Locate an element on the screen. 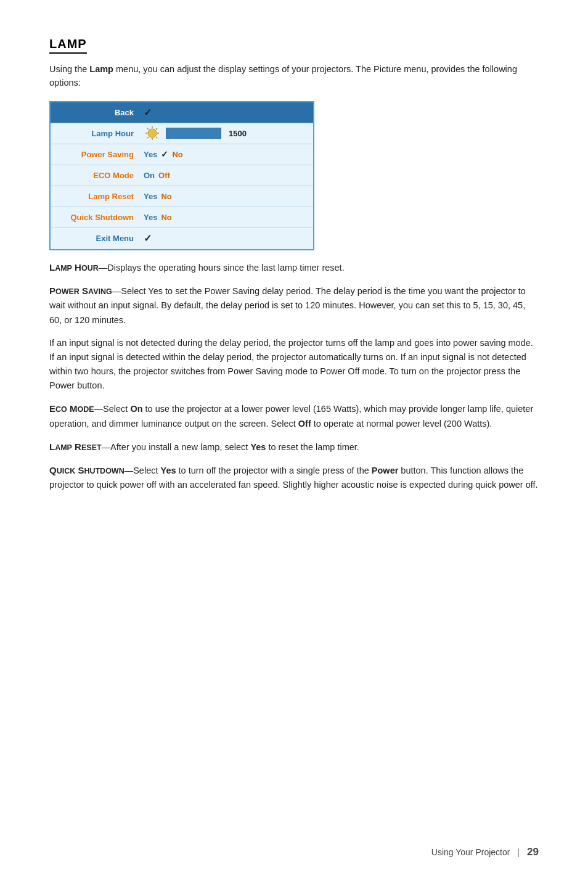 This screenshot has width=588, height=883. power-saving-yes: Yes is located at coordinates (150, 154).